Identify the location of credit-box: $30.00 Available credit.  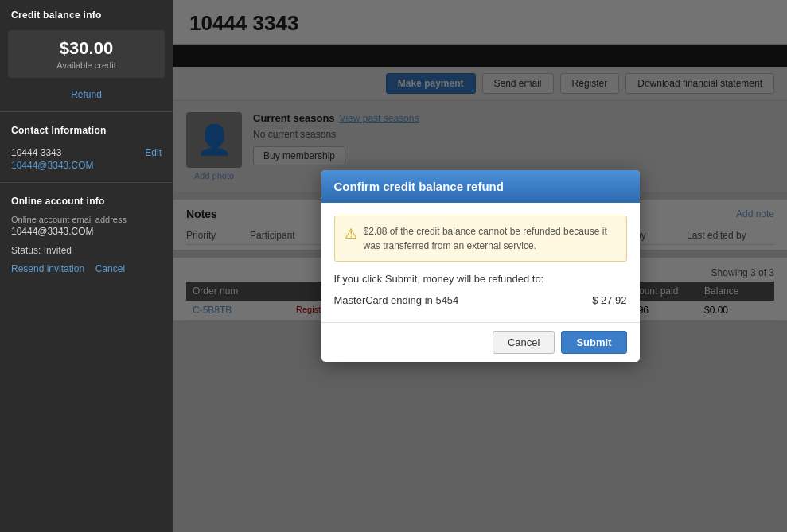
(86, 54).